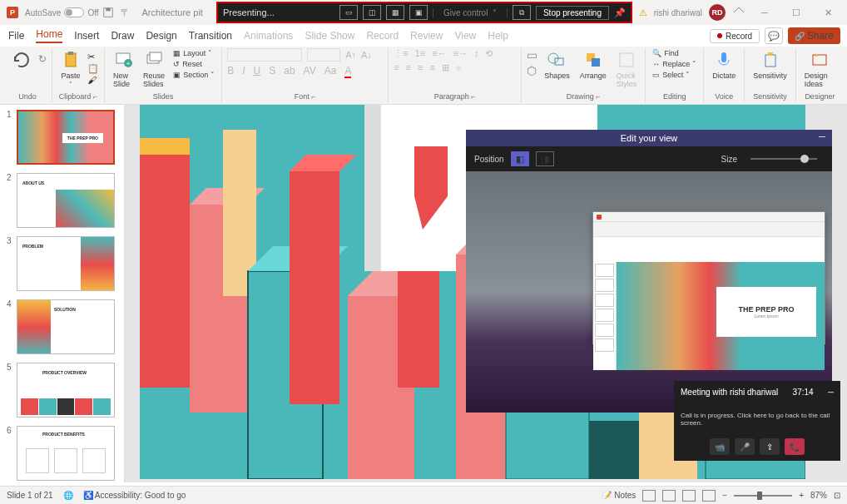 The image size is (847, 504). I want to click on notes-button: 📝 Notes, so click(619, 496).